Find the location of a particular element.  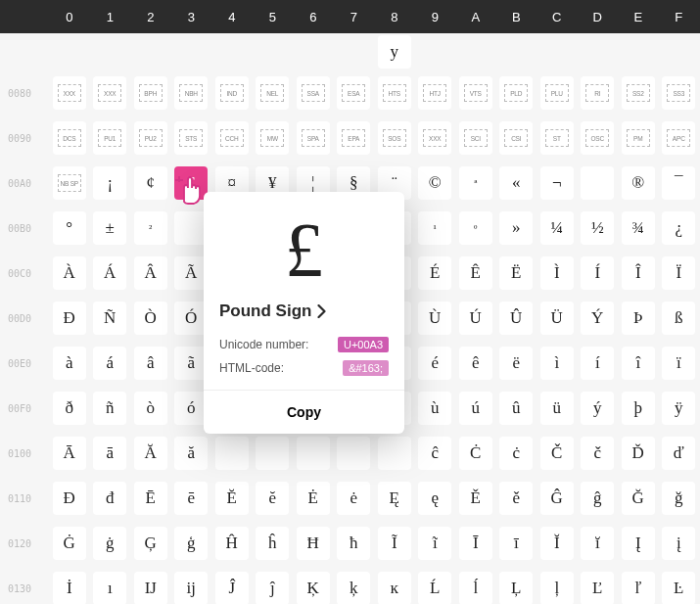

char-cell: ē is located at coordinates (191, 498).